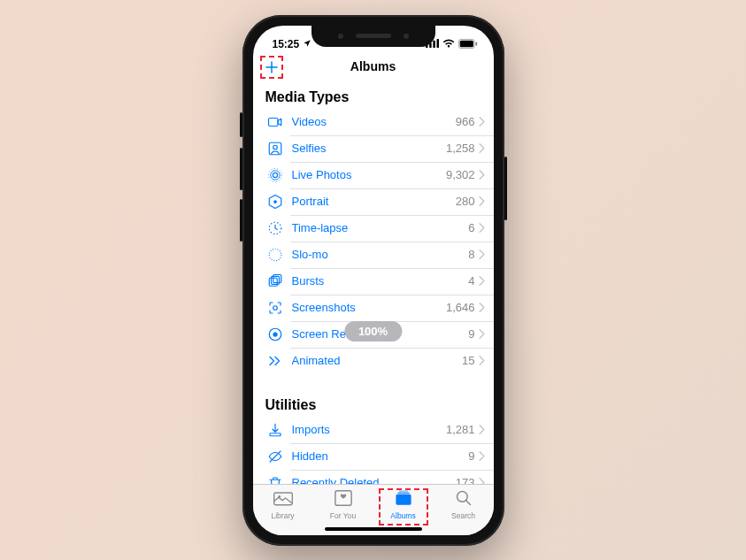 The image size is (746, 560). Describe the element at coordinates (272, 67) in the screenshot. I see `add-button` at that location.